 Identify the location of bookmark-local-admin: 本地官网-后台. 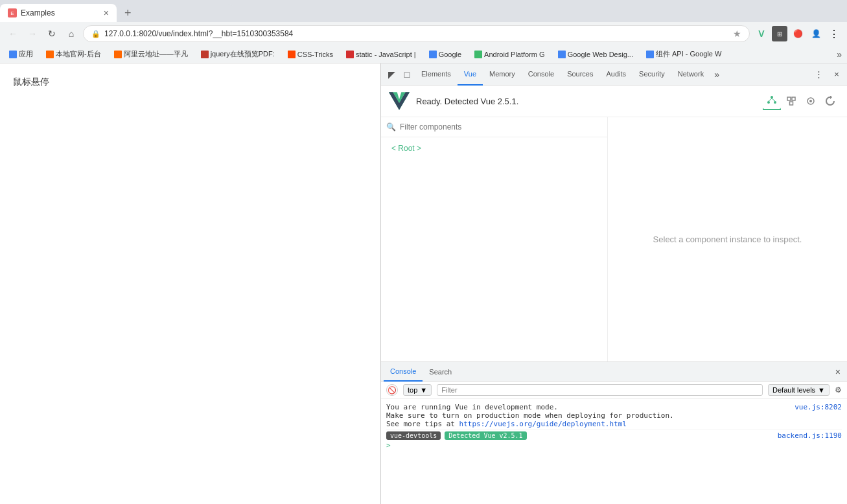
(74, 54).